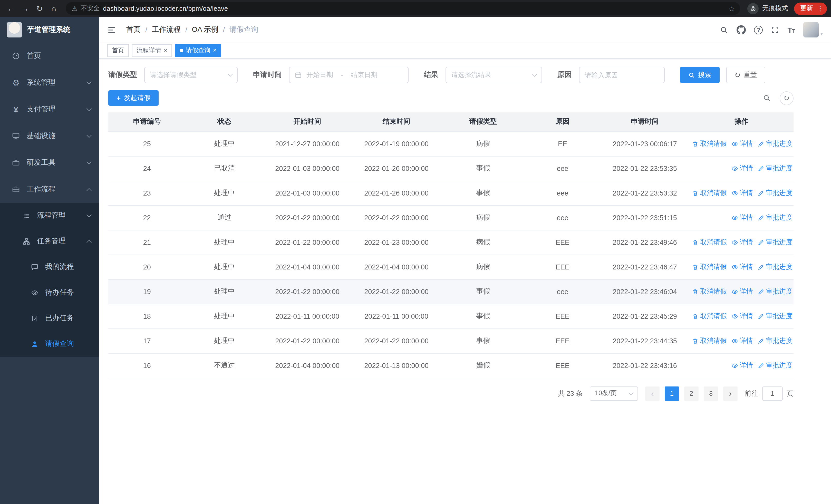 The width and height of the screenshot is (831, 504). What do you see at coordinates (50, 109) in the screenshot?
I see `sidebar-item-payment: ¥ 支付管理` at bounding box center [50, 109].